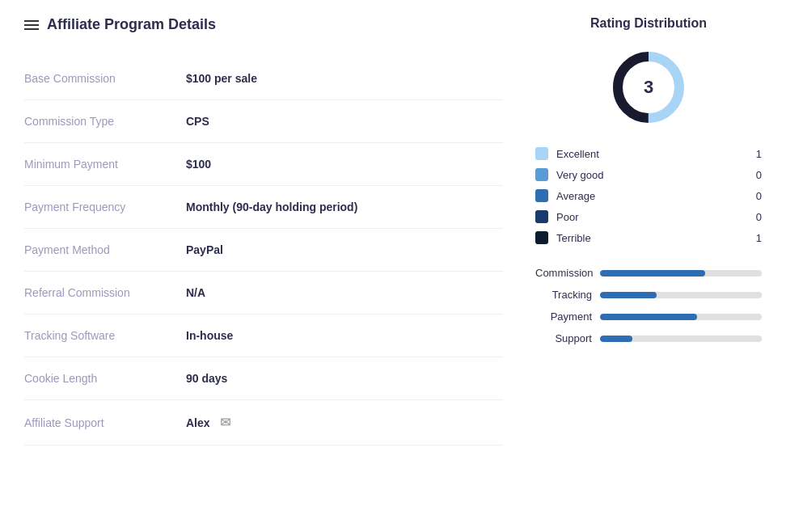  Describe the element at coordinates (264, 24) in the screenshot. I see `page-title-container: Affiliate Program Details` at that location.